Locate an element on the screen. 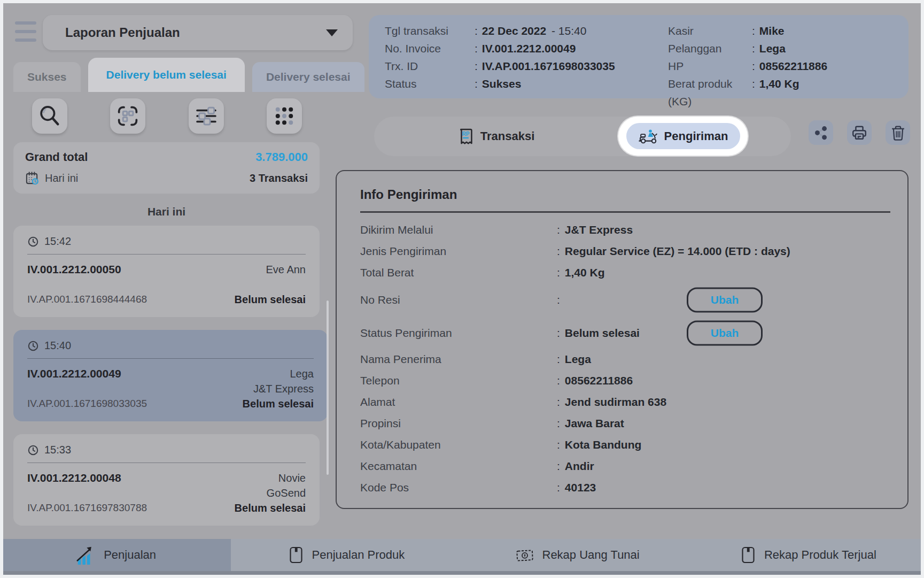 This screenshot has height=578, width=924. transaction-id: IV.AP.001.1671697830788 is located at coordinates (87, 508).